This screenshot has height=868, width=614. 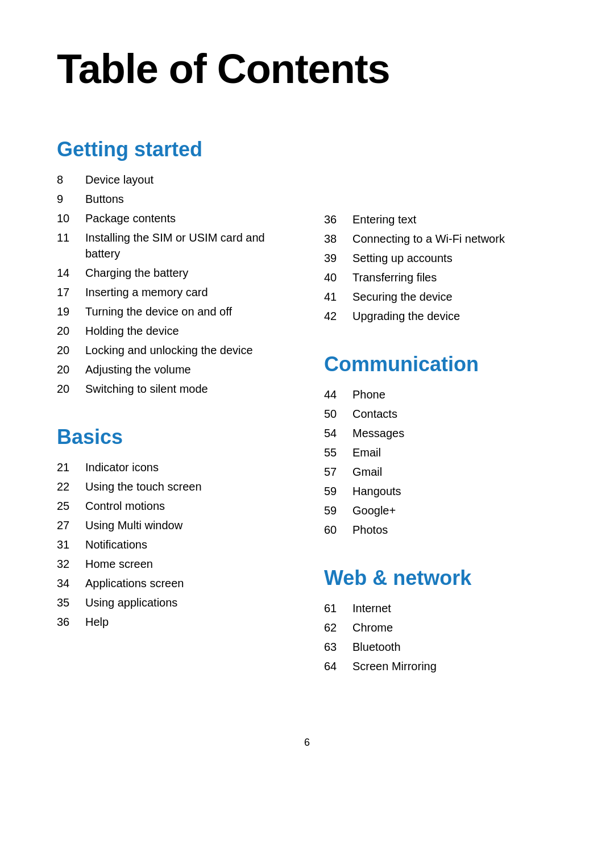 What do you see at coordinates (441, 647) in the screenshot?
I see `list-item: 63 Bluetooth` at bounding box center [441, 647].